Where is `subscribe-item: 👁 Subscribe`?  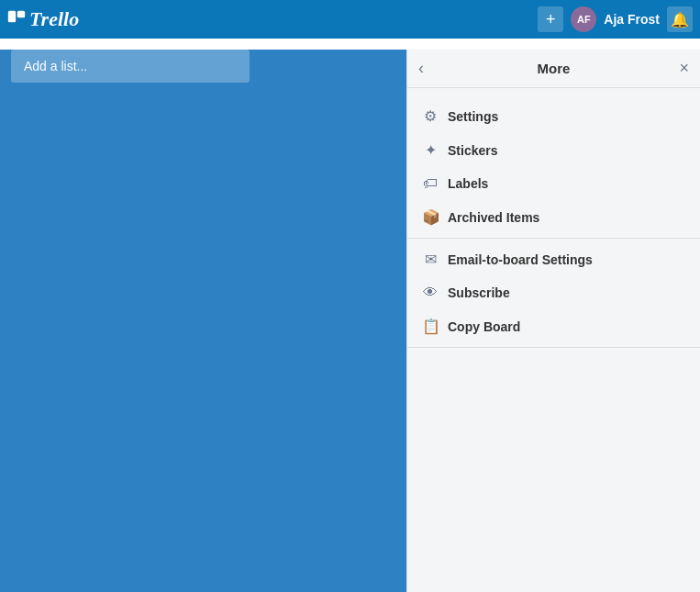
subscribe-item: 👁 Subscribe is located at coordinates (554, 293).